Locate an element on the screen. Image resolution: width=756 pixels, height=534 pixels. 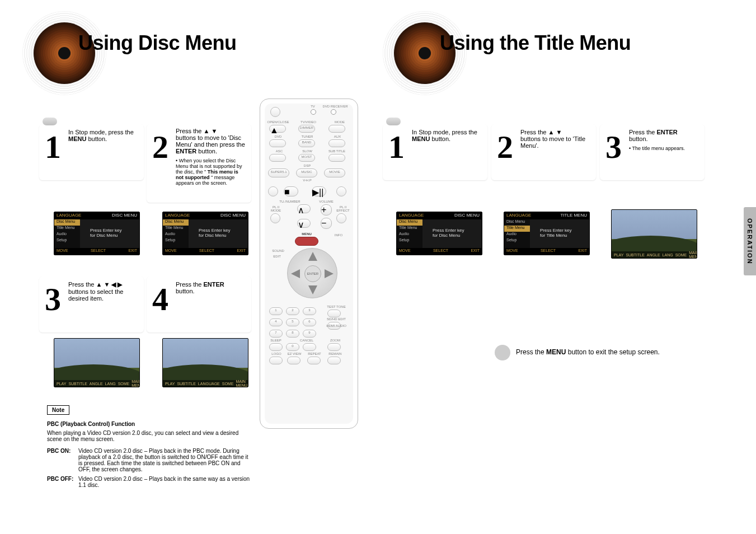
remote-label-menu: MENU is located at coordinates (307, 234).